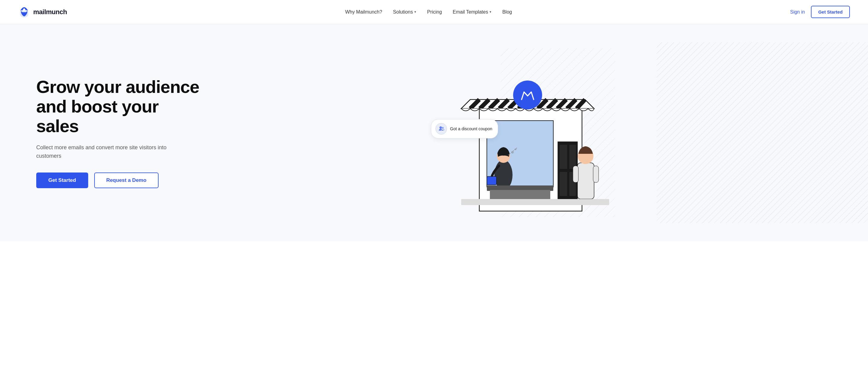  I want to click on nav-link-solutions: Solutions ▾, so click(404, 12).